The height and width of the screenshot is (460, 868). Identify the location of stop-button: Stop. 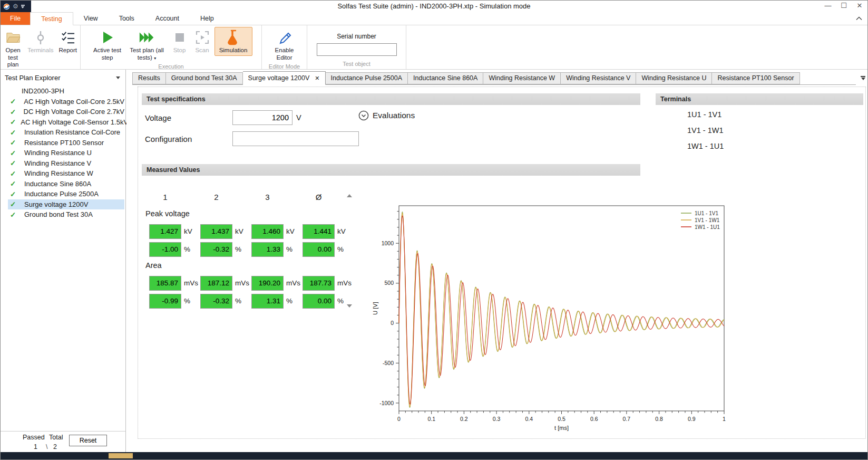
(180, 41).